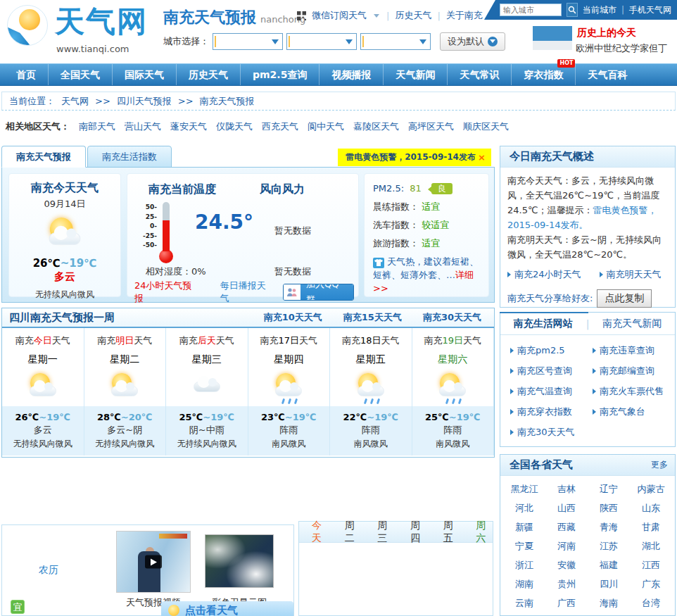 The width and height of the screenshot is (677, 616). I want to click on site-logo: 天气网, so click(77, 25).